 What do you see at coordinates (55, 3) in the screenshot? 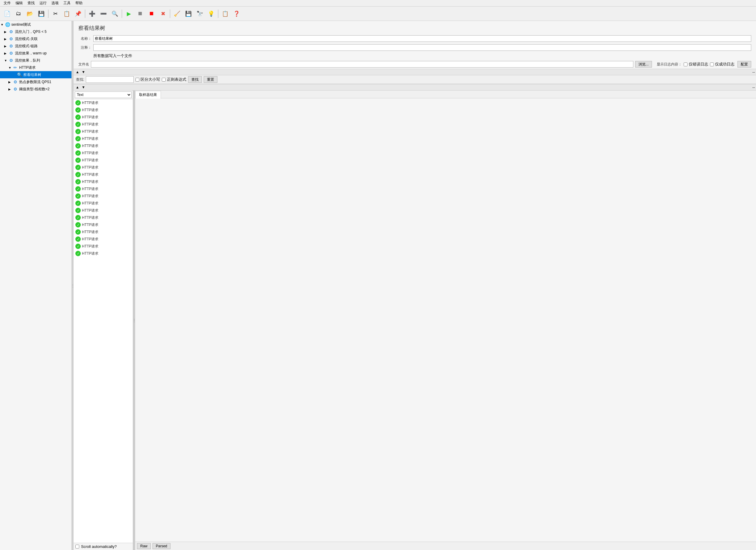
I see `menu-options: 选项` at bounding box center [55, 3].